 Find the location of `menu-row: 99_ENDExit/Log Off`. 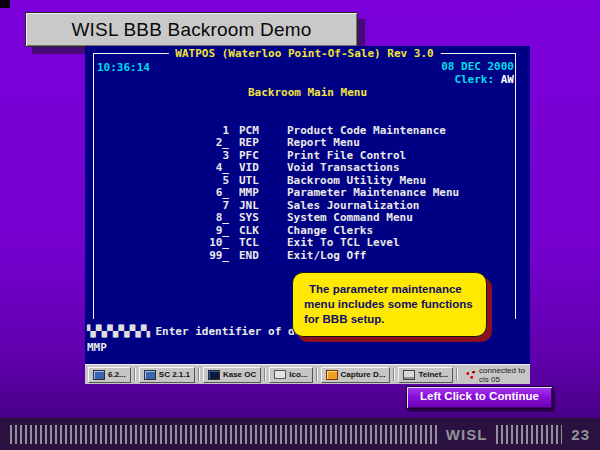

menu-row: 99_ENDExit/Log Off is located at coordinates (331, 256).